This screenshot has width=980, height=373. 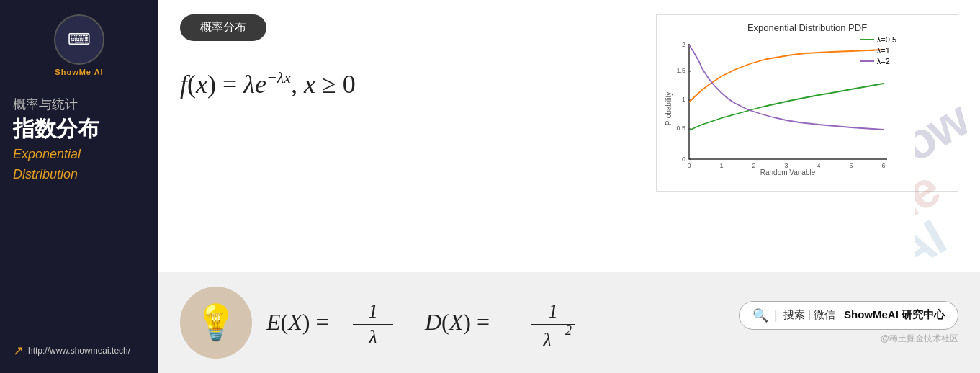 What do you see at coordinates (884, 61) in the screenshot?
I see `legend-label-3: λ=2` at bounding box center [884, 61].